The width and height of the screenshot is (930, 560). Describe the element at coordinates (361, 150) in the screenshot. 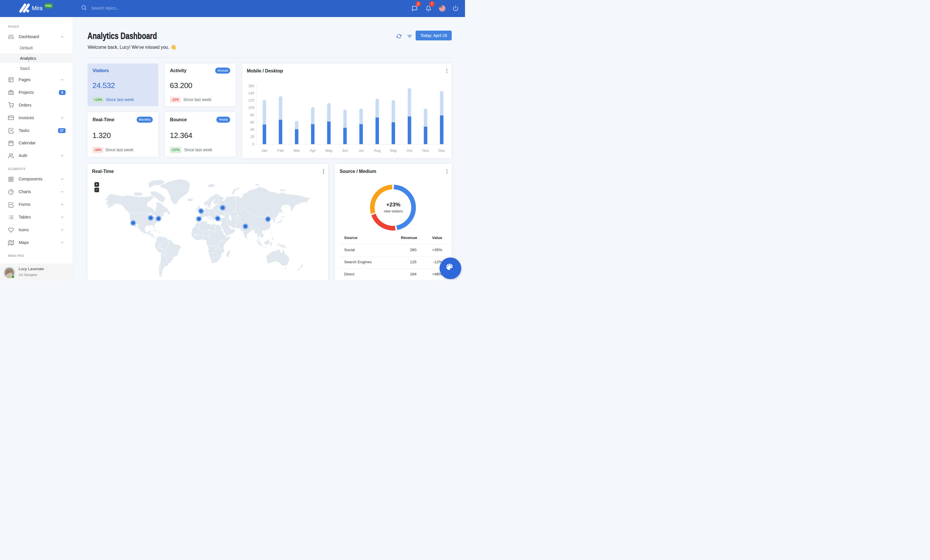

I see `svg-text: Jul` at that location.